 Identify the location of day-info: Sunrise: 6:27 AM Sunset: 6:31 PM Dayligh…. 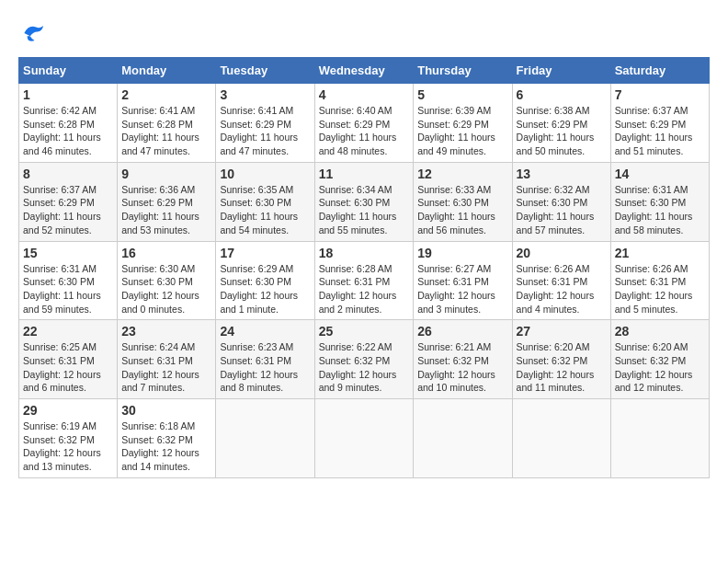
(462, 289).